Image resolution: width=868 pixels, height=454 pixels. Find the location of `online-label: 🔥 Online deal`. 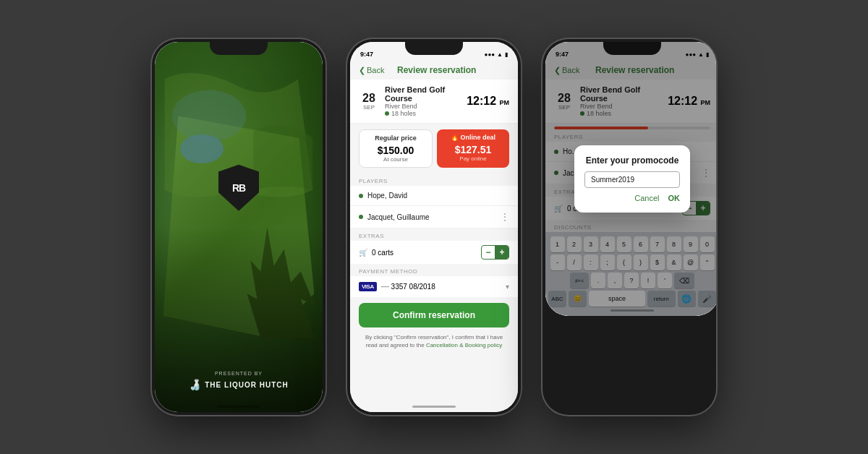

online-label: 🔥 Online deal is located at coordinates (473, 137).